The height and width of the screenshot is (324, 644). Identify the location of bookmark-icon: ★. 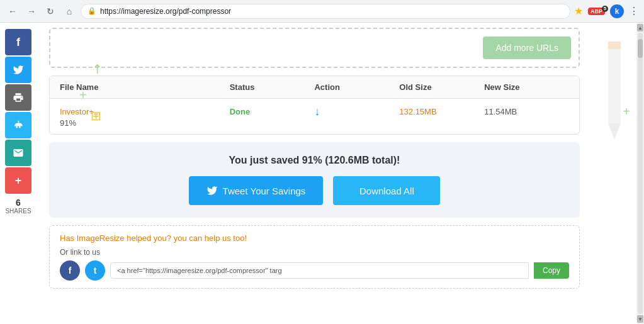
(579, 11).